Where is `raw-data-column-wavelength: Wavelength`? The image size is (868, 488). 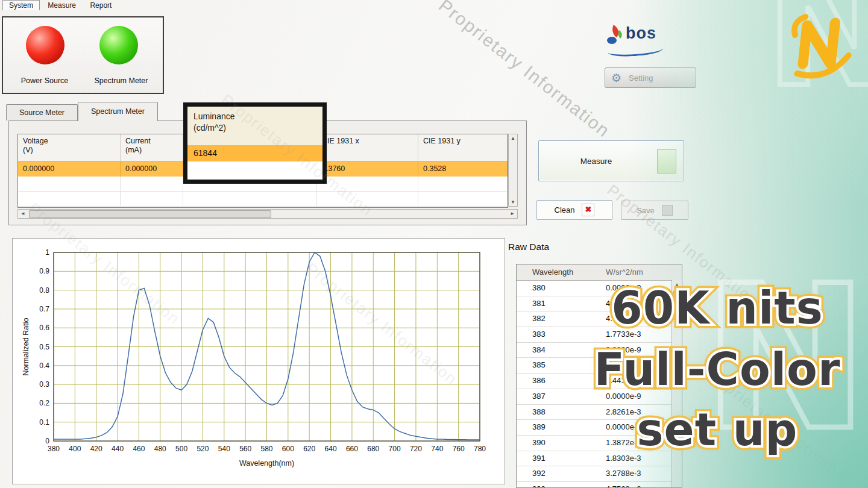 raw-data-column-wavelength: Wavelength is located at coordinates (561, 272).